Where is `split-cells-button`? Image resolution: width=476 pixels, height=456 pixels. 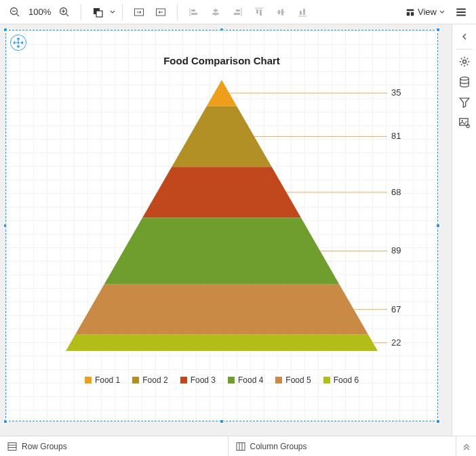 split-cells-button is located at coordinates (161, 12).